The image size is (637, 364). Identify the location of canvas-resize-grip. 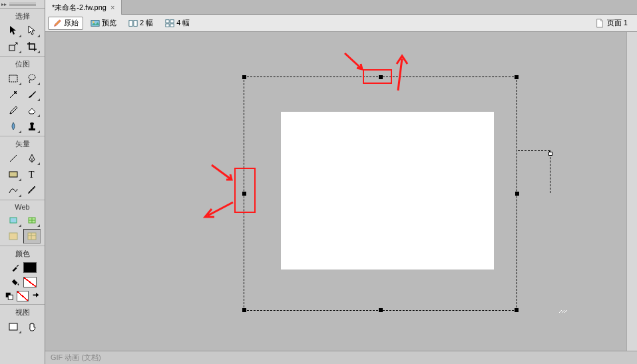
(564, 311).